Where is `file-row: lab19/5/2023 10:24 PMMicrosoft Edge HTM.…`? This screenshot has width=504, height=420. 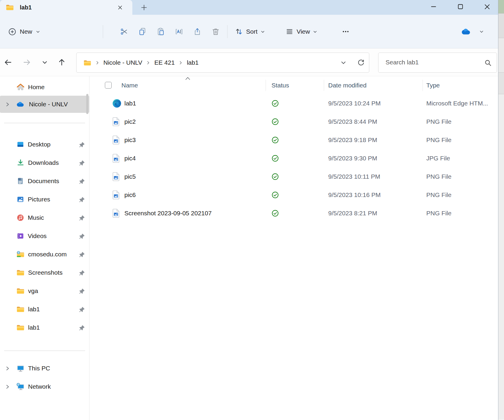 file-row: lab19/5/2023 10:24 PMMicrosoft Edge HTM.… is located at coordinates (294, 103).